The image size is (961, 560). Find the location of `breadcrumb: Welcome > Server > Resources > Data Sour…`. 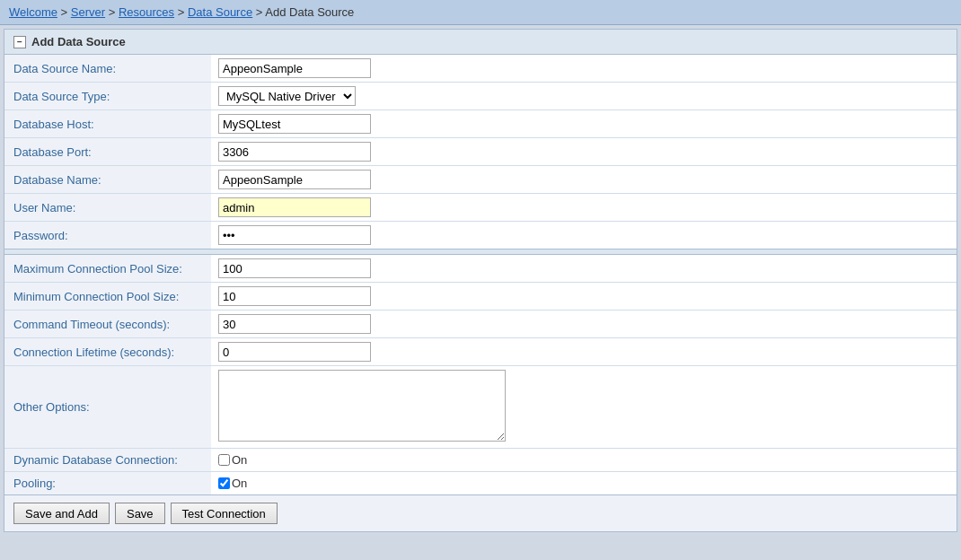

breadcrumb: Welcome > Server > Resources > Data Sour… is located at coordinates (480, 13).